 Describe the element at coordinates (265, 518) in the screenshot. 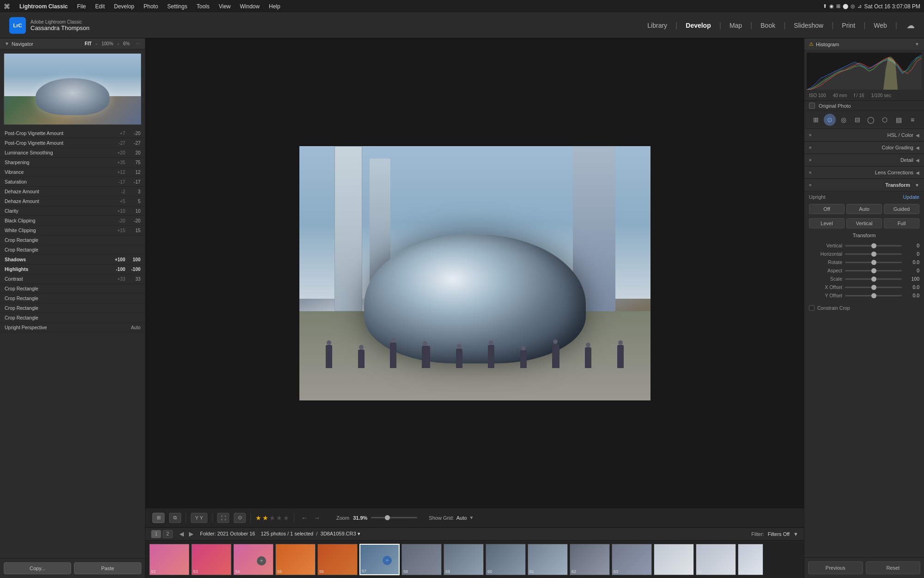

I see `star-2: ★` at that location.